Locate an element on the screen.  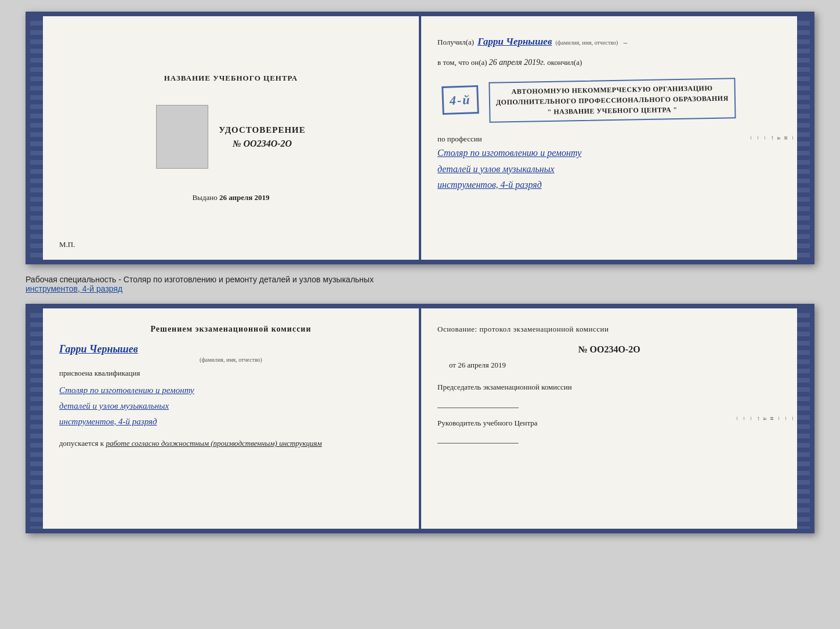
recipient-name: Гарри Чернышев is located at coordinates (515, 42).